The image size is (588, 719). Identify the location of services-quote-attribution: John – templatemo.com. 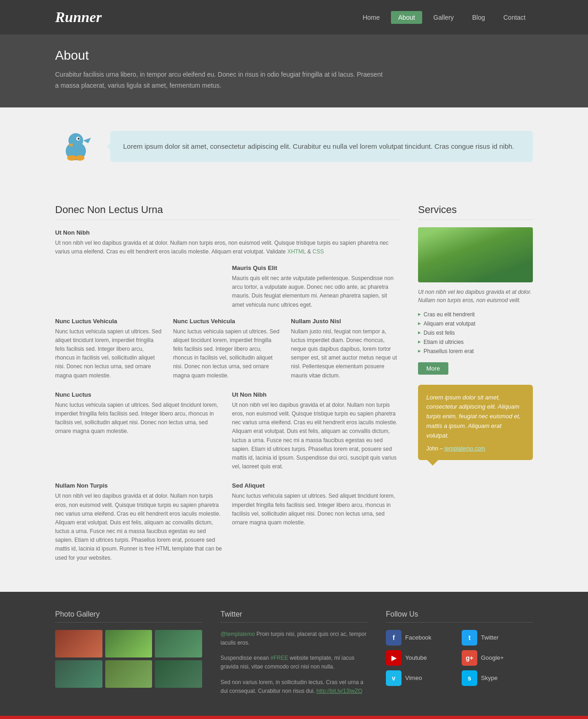
(475, 449).